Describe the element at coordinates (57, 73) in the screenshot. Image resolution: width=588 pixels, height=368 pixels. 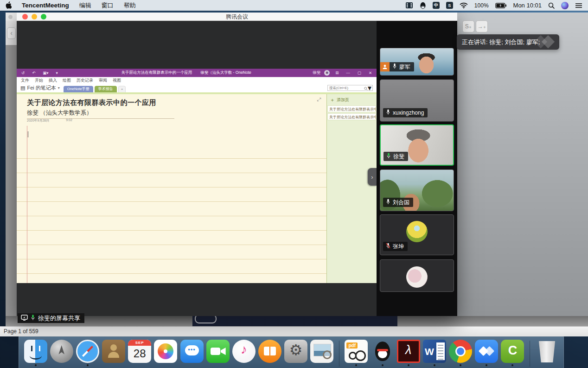
I see `customize-toolbar-dropdown-icon: ▾` at that location.